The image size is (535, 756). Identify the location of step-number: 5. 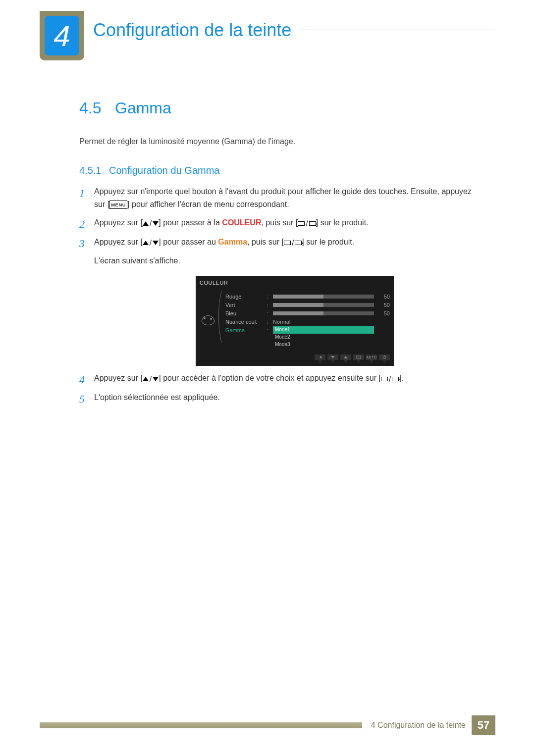
(82, 399).